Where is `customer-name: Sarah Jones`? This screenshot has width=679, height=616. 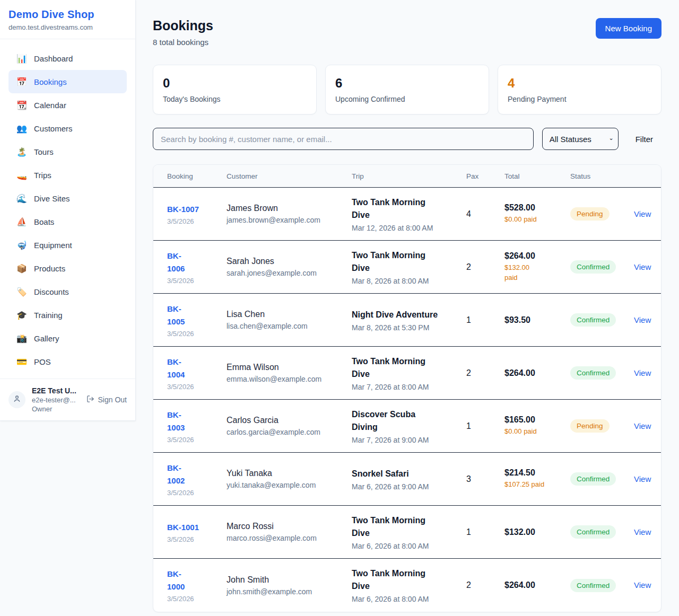
customer-name: Sarah Jones is located at coordinates (289, 261).